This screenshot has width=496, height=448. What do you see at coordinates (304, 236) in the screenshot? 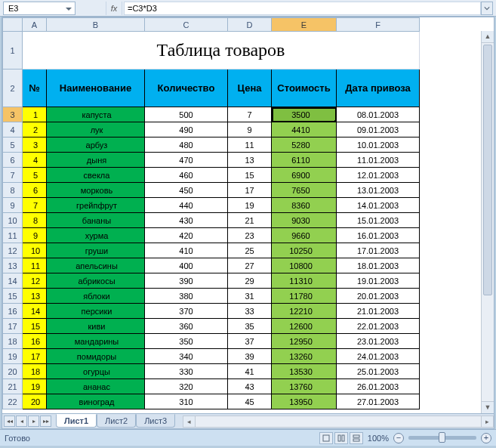
I see `cell-cost: 9660` at bounding box center [304, 236].